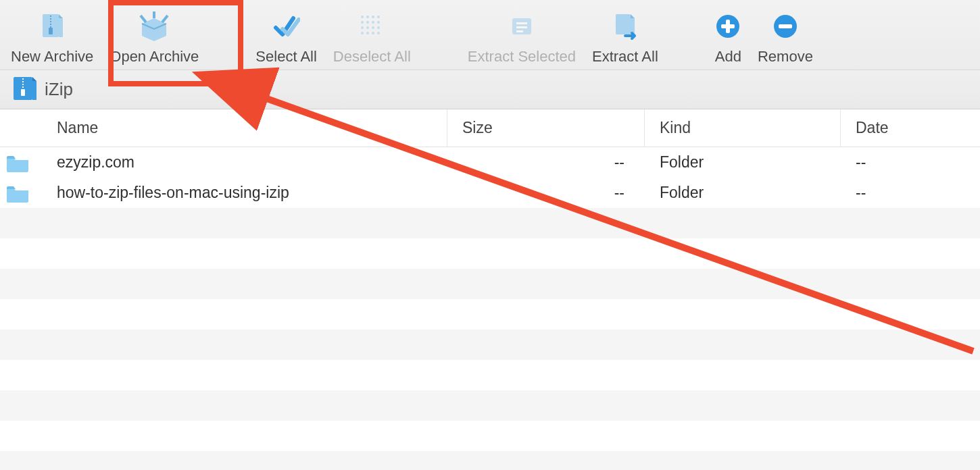  I want to click on col-size-header: Size, so click(546, 128).